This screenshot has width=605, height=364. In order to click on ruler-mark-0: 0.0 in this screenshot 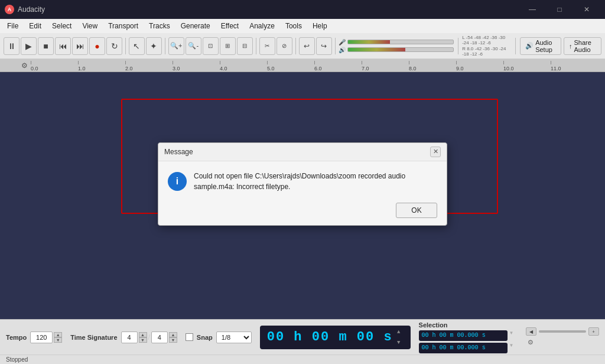, I will do `click(54, 66)`.